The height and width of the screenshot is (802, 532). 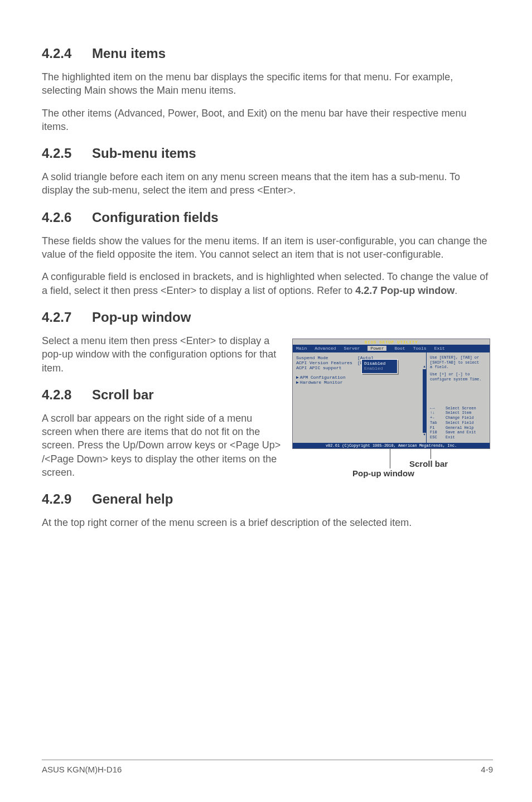 I want to click on para: A scroll bar appears on the right side o…, so click(x=162, y=445).